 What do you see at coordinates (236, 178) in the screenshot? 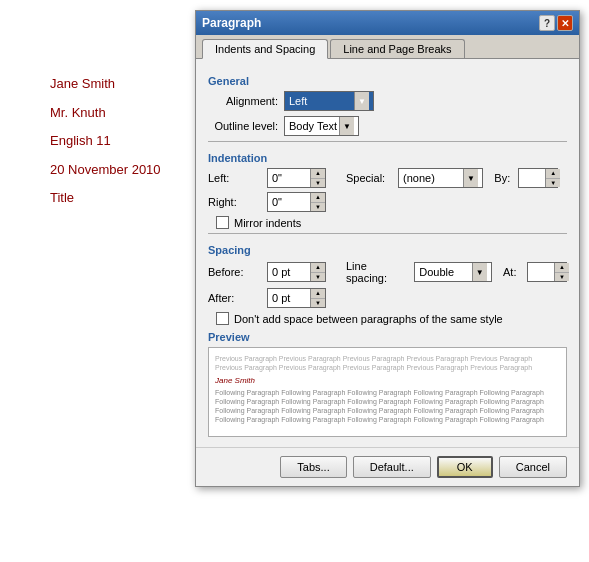
I see `left-label: Left:` at bounding box center [236, 178].